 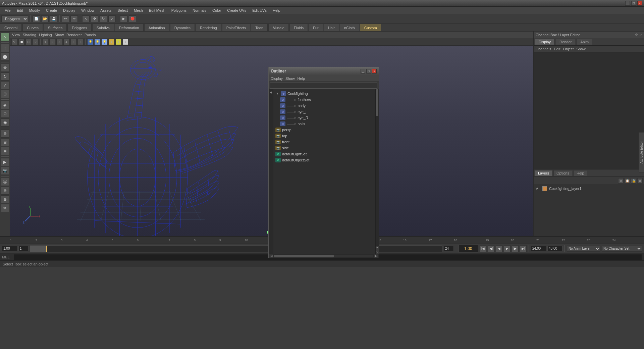 What do you see at coordinates (5, 77) in the screenshot?
I see `rotate-tool-btn: ↻` at bounding box center [5, 77].